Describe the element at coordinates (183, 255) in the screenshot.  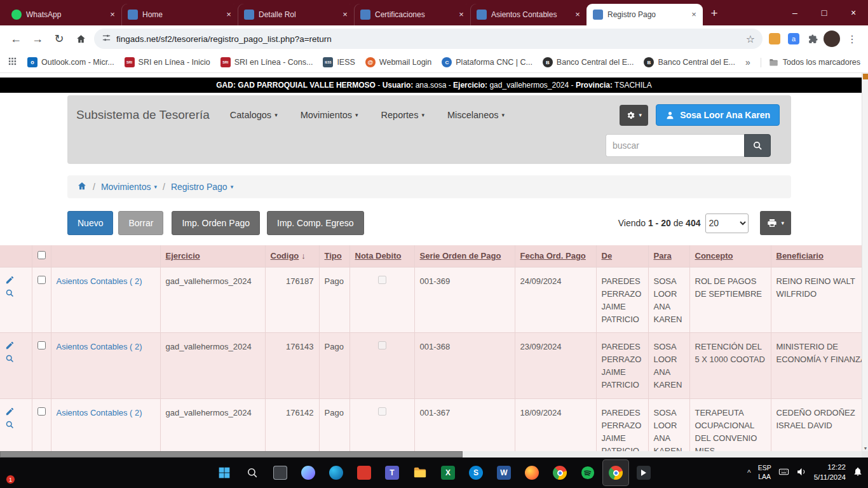
I see `sort-ejercicio: Ejercicio` at that location.